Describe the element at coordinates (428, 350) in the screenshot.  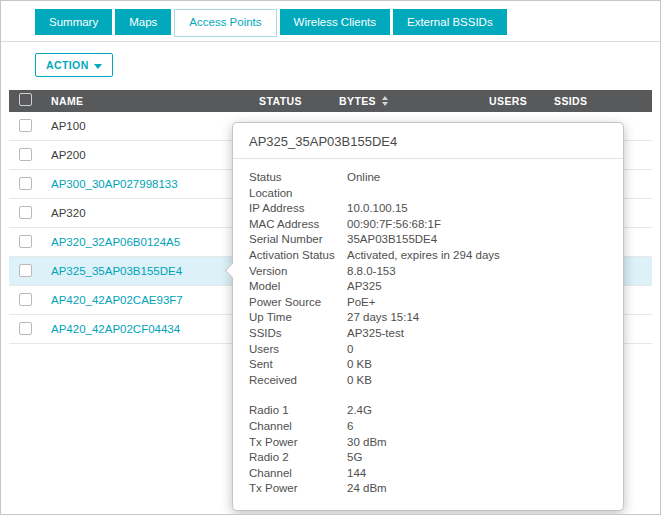
I see `detail-row: Users0` at that location.